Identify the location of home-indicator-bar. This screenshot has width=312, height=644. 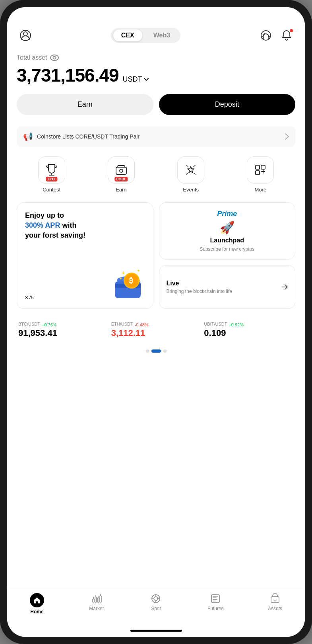
(156, 630).